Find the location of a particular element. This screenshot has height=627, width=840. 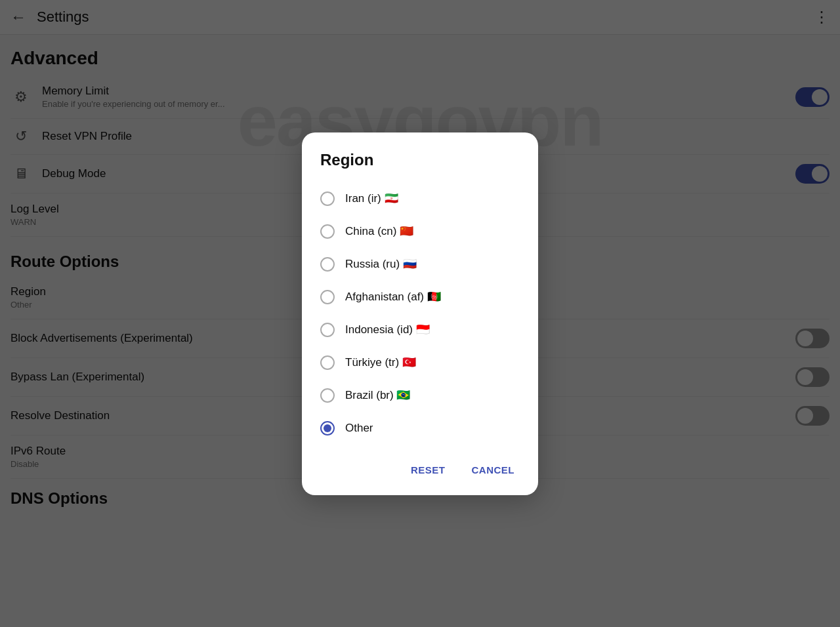

radio-other is located at coordinates (327, 428).